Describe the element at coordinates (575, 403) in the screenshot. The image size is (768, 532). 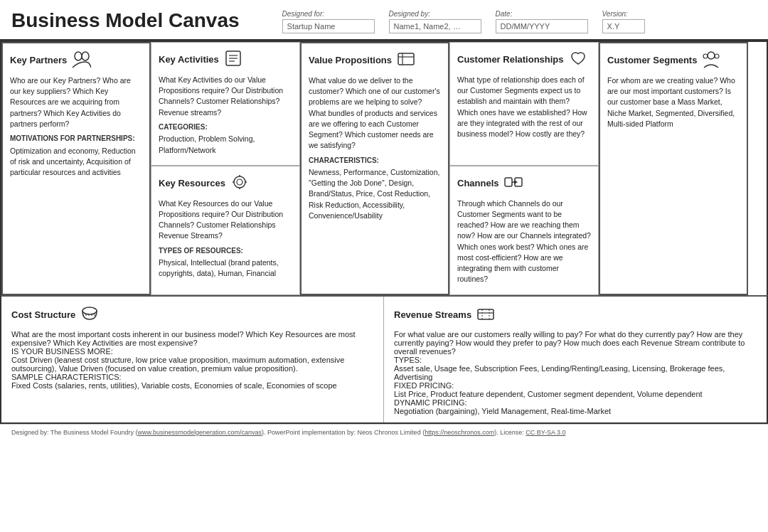
I see `revenue-streams-subtitle3: DYNAMIC PRICING:` at that location.